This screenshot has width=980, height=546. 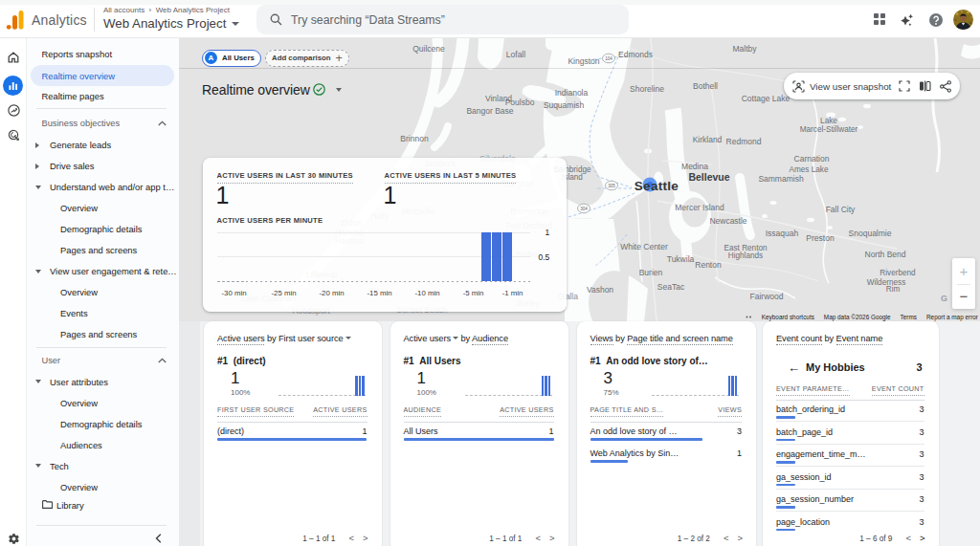 I want to click on svg-text: Seattle, so click(x=657, y=186).